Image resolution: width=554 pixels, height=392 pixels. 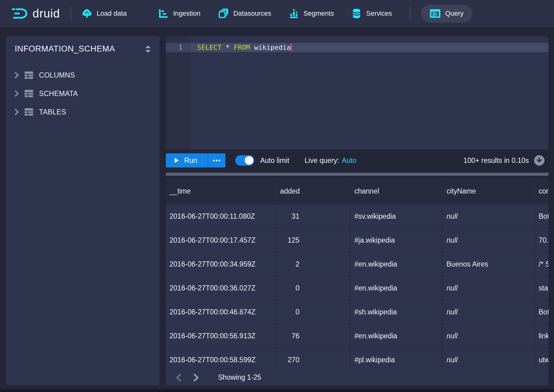 I want to click on cell-comment: utw, so click(x=542, y=360).